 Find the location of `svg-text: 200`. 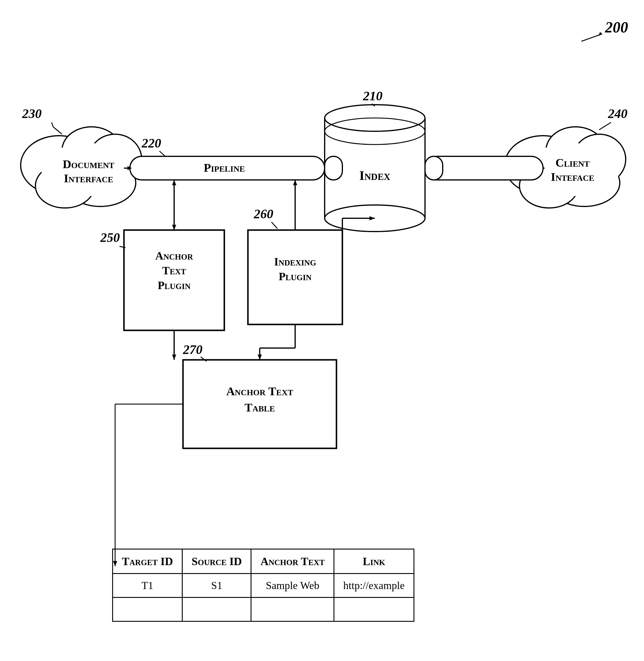

svg-text: 200 is located at coordinates (616, 27).